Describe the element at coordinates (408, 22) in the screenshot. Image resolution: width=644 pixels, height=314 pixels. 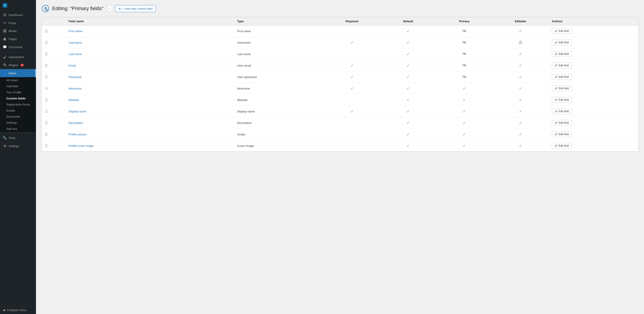
I see `col-header-default: Default` at that location.